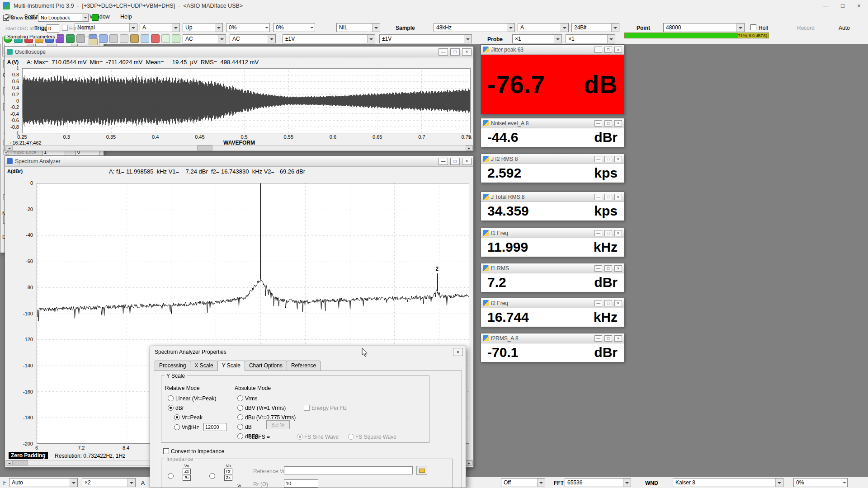 The image size is (868, 488). What do you see at coordinates (859, 6) in the screenshot?
I see `app-close-button: ×` at bounding box center [859, 6].